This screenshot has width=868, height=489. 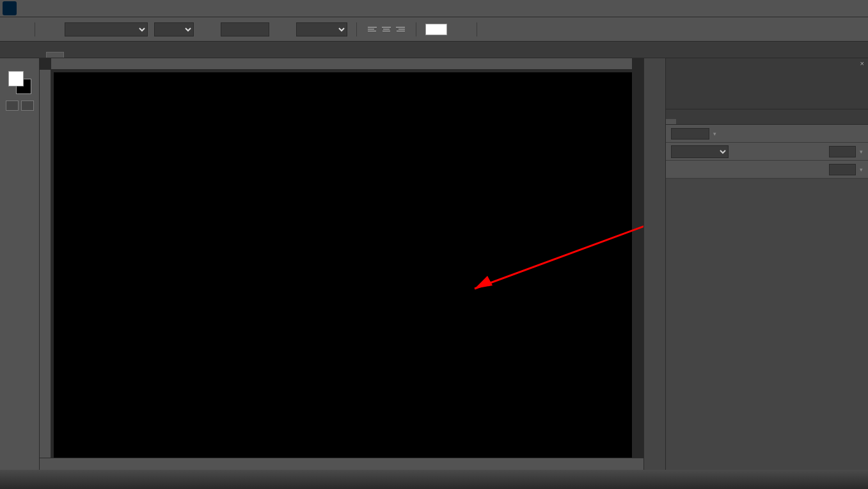 What do you see at coordinates (207, 29) in the screenshot?
I see `font-size-icon` at bounding box center [207, 29].